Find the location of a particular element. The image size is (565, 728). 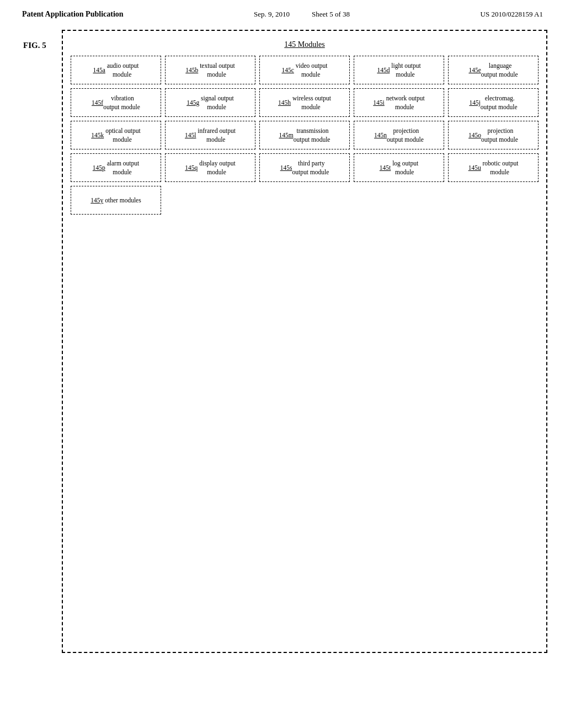

module-box-145o: 145o projectionoutput module is located at coordinates (493, 135).